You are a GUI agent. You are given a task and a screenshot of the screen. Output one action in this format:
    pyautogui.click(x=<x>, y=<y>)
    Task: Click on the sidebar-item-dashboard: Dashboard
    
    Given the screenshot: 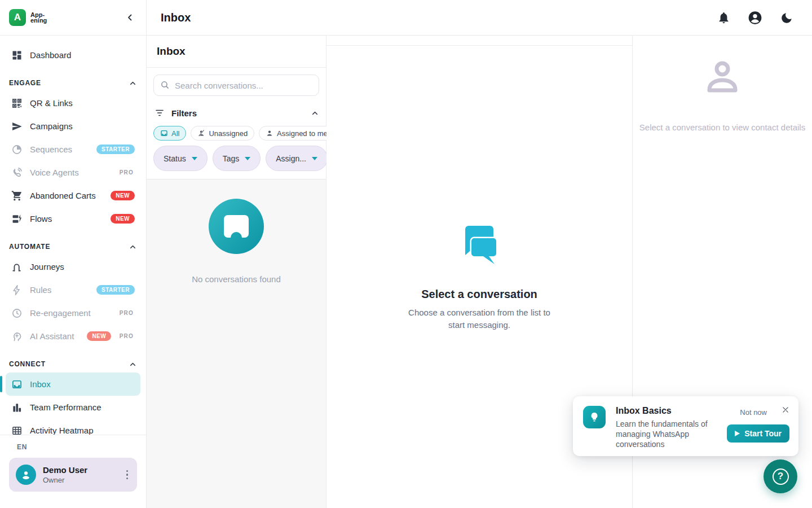 What is the action you would take?
    pyautogui.click(x=73, y=55)
    